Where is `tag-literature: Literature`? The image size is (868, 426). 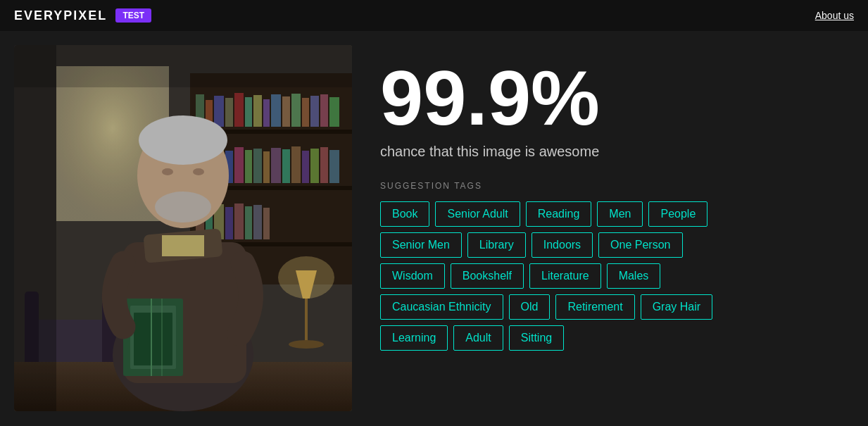
tag-literature: Literature is located at coordinates (565, 276).